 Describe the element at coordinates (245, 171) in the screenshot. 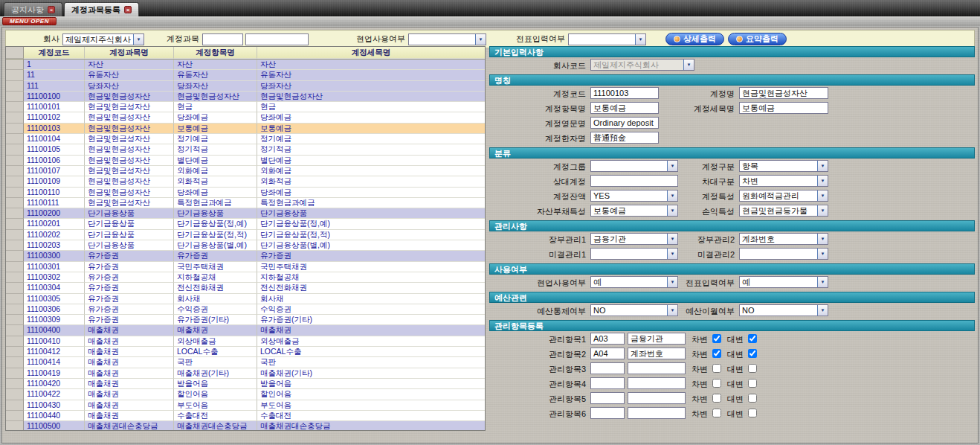

I see `table-row: 11100107현금및현금성자산외화예금외화예금` at that location.